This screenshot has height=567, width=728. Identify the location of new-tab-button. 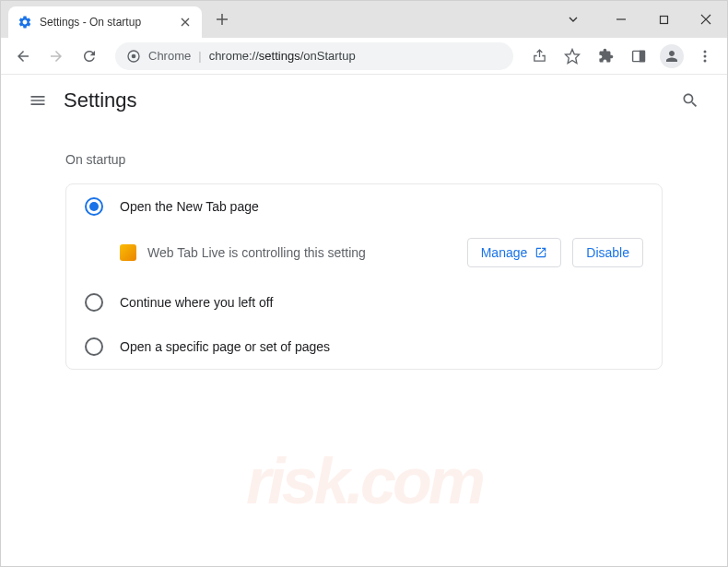
(222, 19).